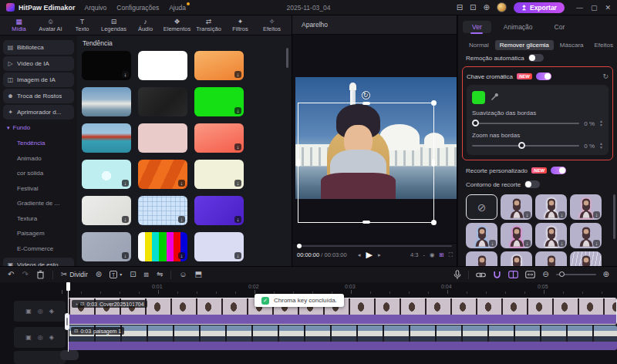 This screenshot has width=617, height=364. What do you see at coordinates (96, 8) in the screenshot?
I see `menu-arquivo: Arquivo` at bounding box center [96, 8].